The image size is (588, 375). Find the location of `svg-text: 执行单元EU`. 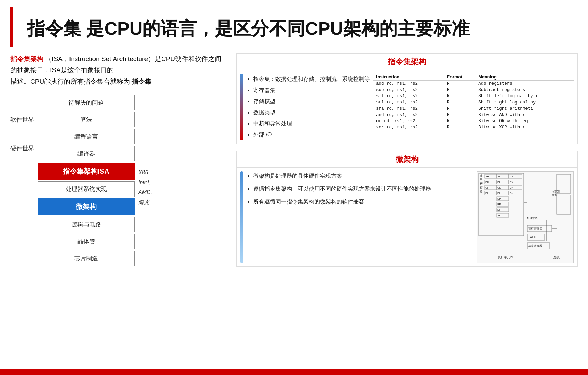

svg-text: 执行单元EU is located at coordinates (506, 257).